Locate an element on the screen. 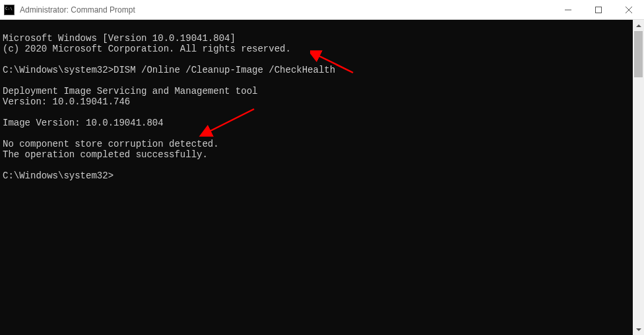 The height and width of the screenshot is (335, 644). maximize-button is located at coordinates (598, 10).